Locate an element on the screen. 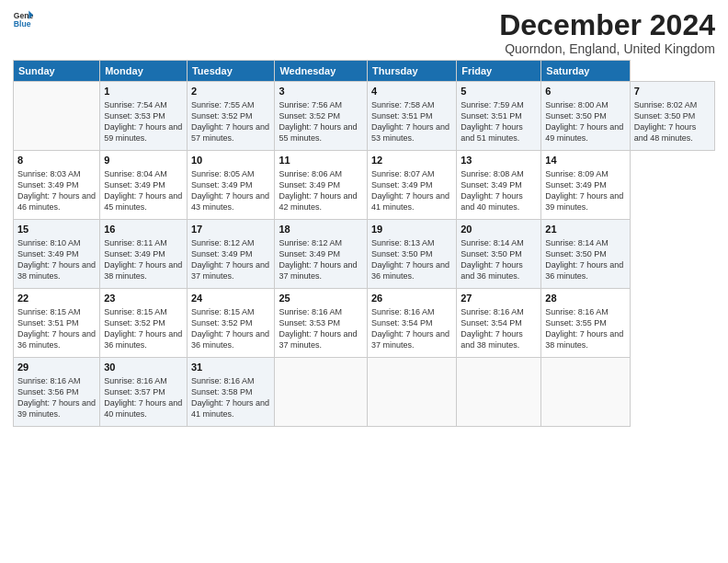 This screenshot has height=563, width=728. day-number: 30 is located at coordinates (143, 368).